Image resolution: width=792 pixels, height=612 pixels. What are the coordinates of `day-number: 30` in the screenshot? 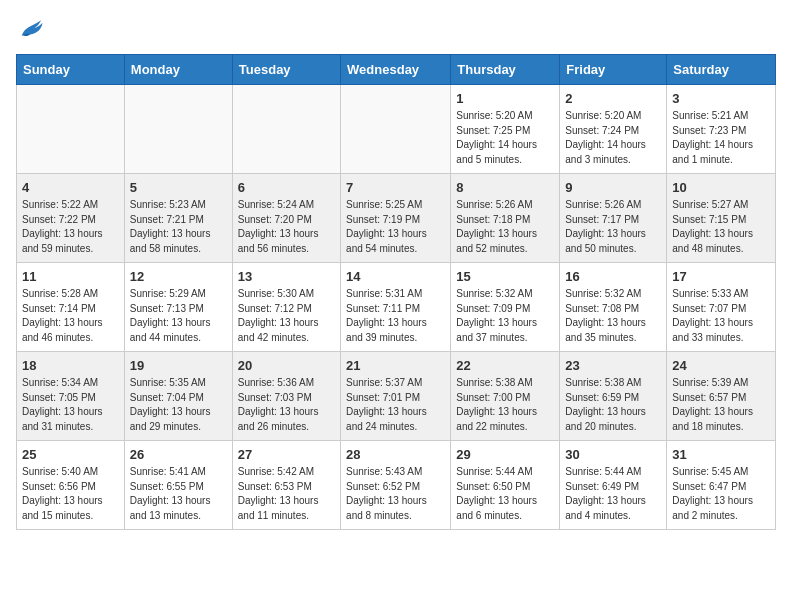 It's located at (613, 454).